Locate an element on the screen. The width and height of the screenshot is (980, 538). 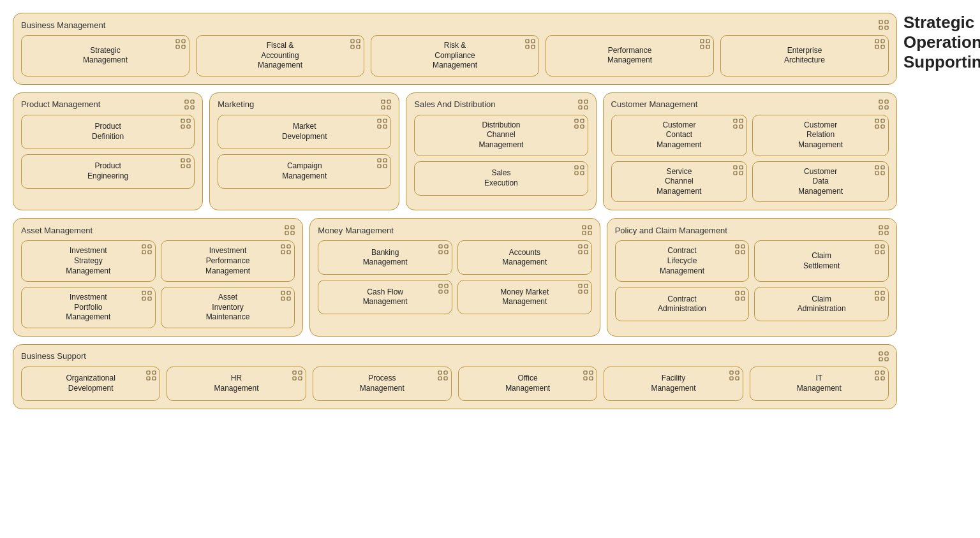
item-customer-contact: CustomerContactManagement is located at coordinates (679, 135).